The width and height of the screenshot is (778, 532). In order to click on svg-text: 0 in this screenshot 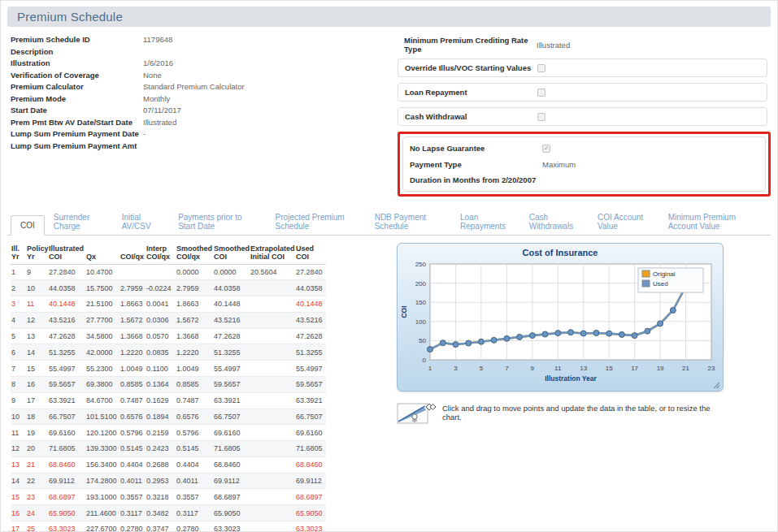, I will do `click(424, 361)`.